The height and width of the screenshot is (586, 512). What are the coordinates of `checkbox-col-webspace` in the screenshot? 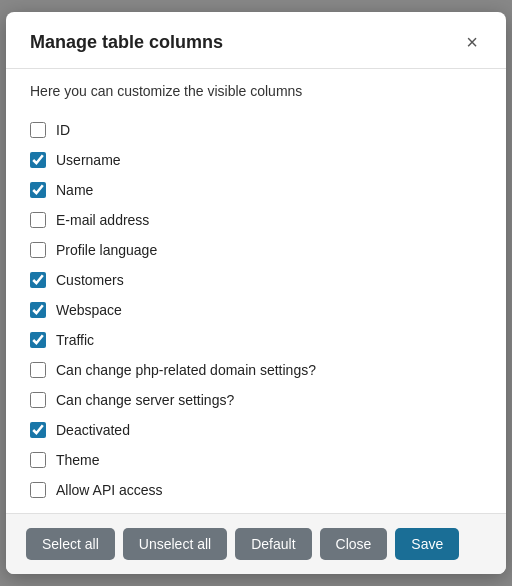 It's located at (38, 310).